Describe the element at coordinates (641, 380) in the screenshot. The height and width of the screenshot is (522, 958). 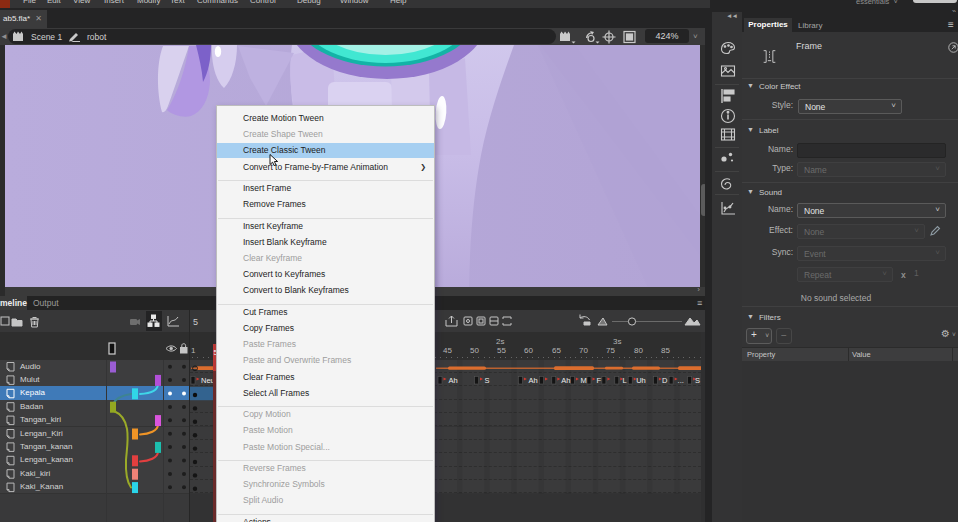
I see `svg-text: Uh` at that location.